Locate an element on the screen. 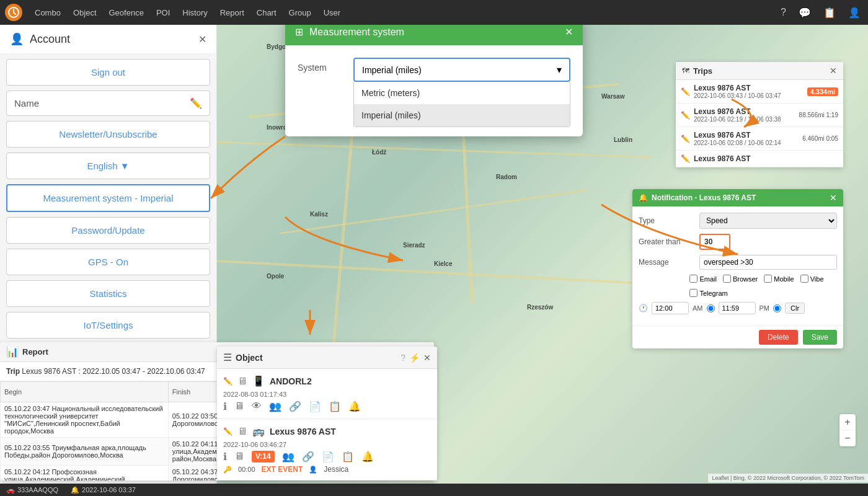  pm-label: PM is located at coordinates (765, 308).